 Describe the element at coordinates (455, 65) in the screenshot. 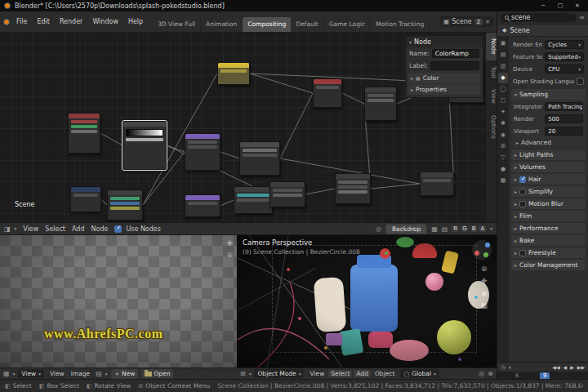

I see `node-label-input` at that location.